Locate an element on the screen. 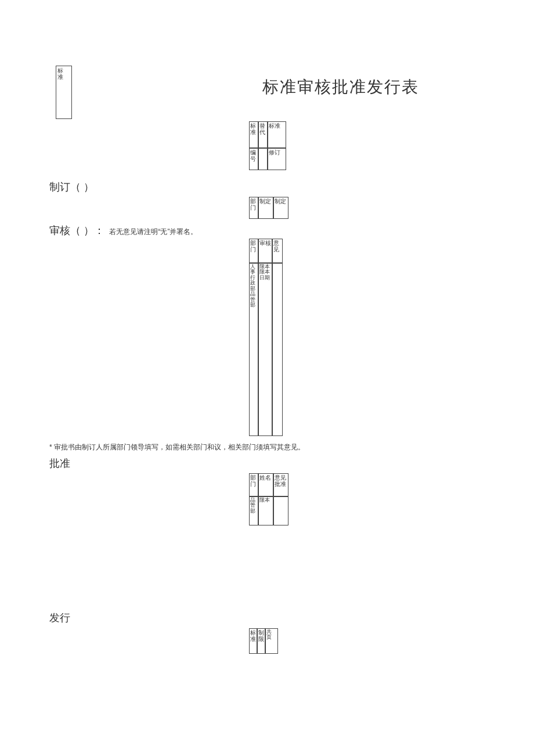  t4-r1c1: 部门 is located at coordinates (254, 485).